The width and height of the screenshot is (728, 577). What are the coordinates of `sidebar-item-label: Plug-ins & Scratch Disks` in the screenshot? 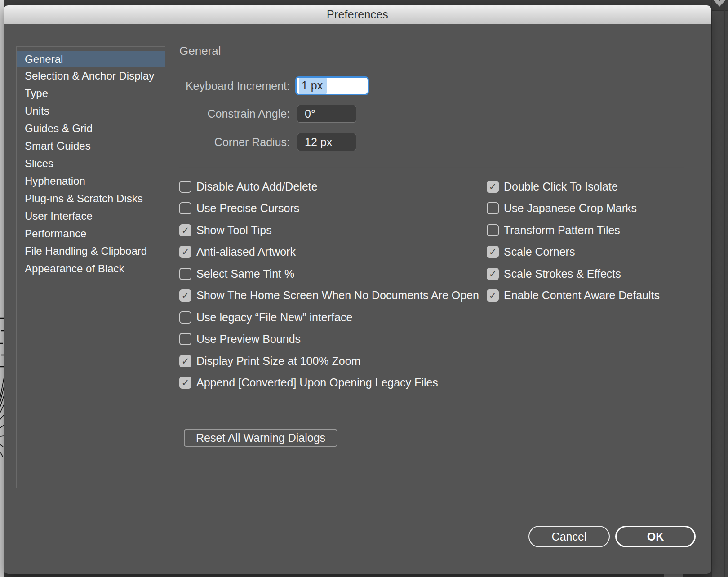 It's located at (84, 199).